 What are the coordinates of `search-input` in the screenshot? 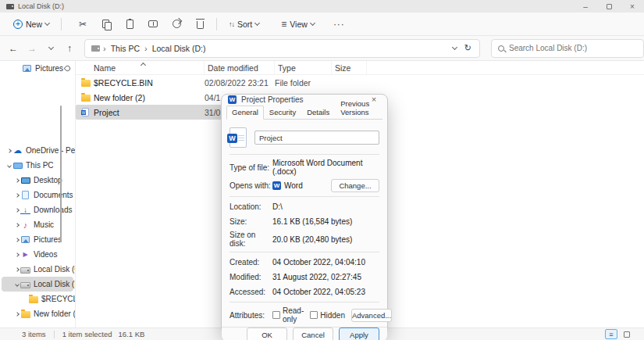 It's located at (573, 48).